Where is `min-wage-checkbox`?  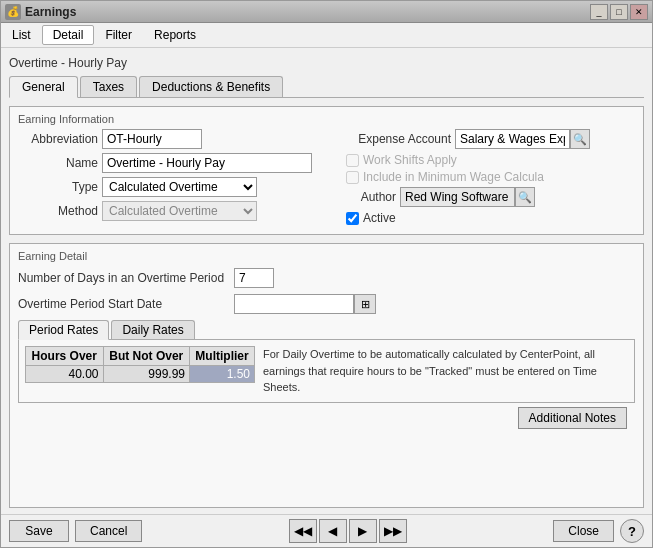 min-wage-checkbox is located at coordinates (352, 178).